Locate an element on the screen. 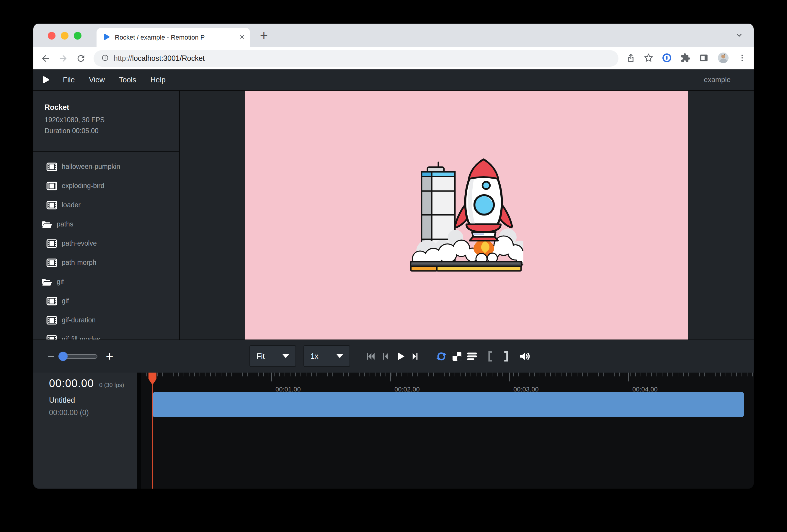 Image resolution: width=787 pixels, height=532 pixels. in-point-bracket-icon is located at coordinates (490, 356).